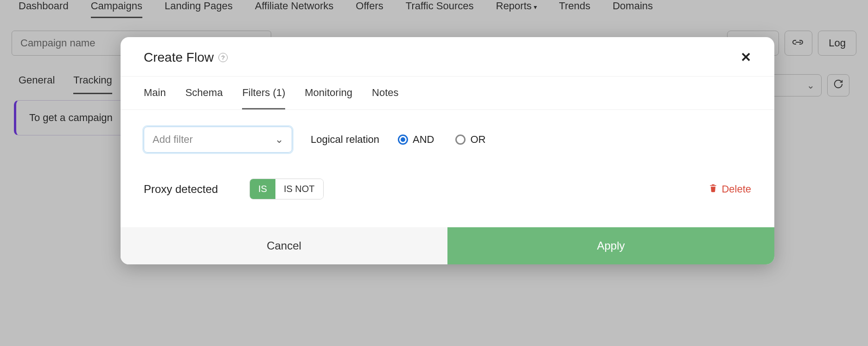 The height and width of the screenshot is (346, 868). Describe the element at coordinates (179, 58) in the screenshot. I see `modal-title: Create Flow` at that location.